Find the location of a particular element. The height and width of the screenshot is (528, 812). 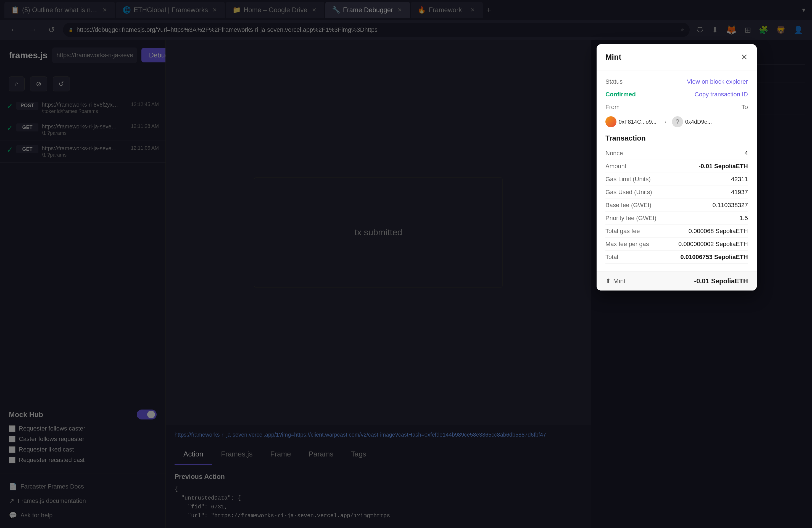

tx-label-1: Amount is located at coordinates (616, 166).